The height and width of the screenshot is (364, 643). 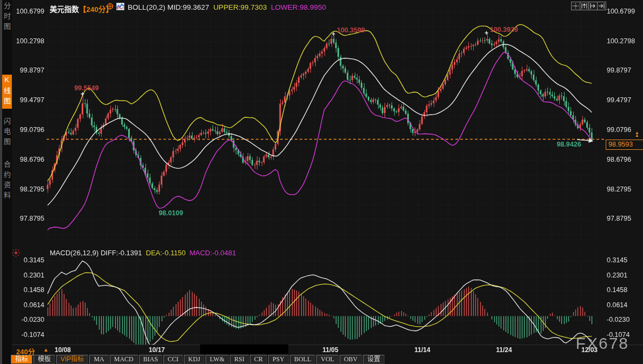 What do you see at coordinates (29, 290) in the screenshot?
I see `macd-axis-label-left: 0.1458` at bounding box center [29, 290].